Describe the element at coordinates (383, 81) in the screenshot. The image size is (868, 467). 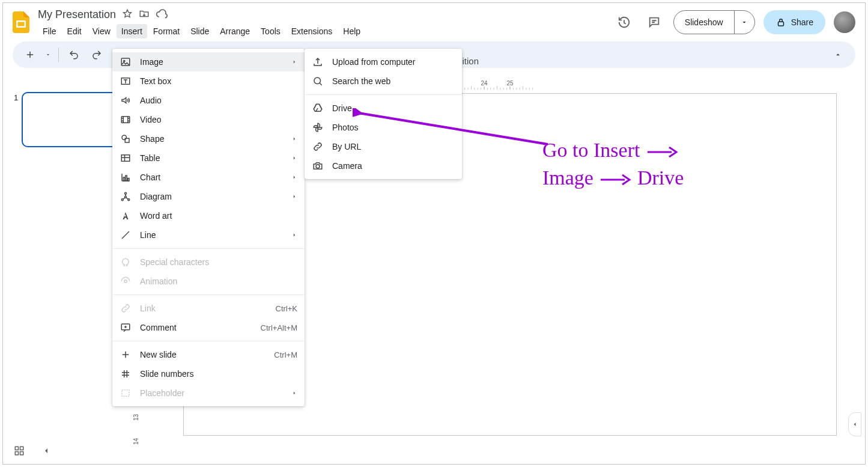
I see `menuitem-searchweb: Search the web` at that location.